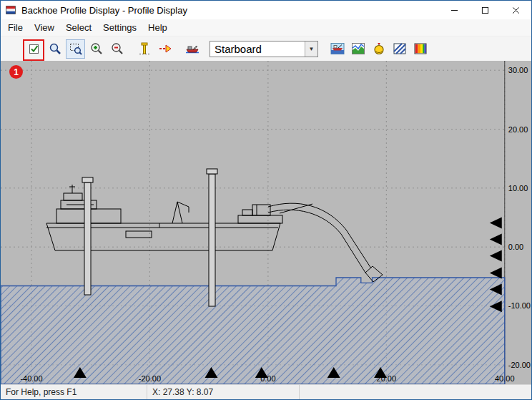 The height and width of the screenshot is (400, 532). I want to click on menu-file: File, so click(16, 27).